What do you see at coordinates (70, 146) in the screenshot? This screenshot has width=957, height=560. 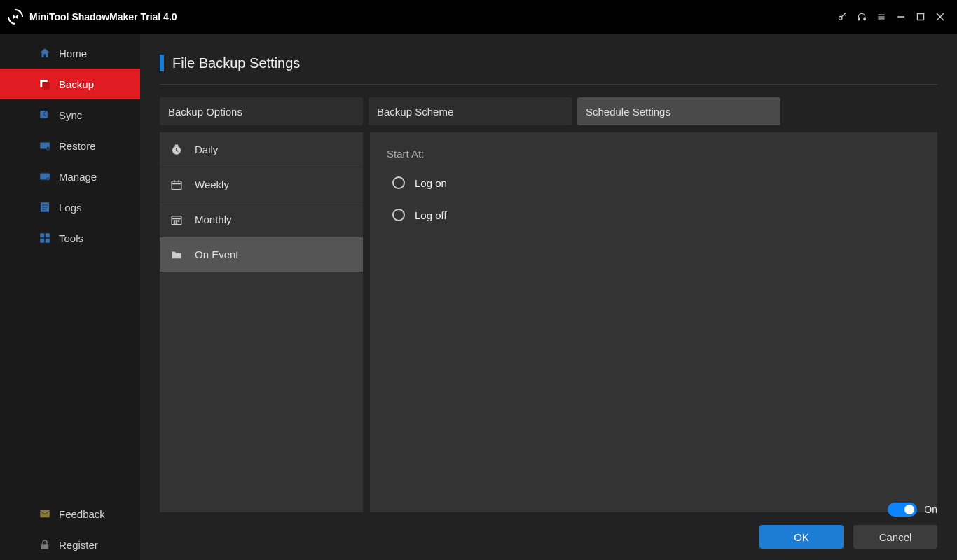 I see `sidebar-item-restore: Restore` at bounding box center [70, 146].